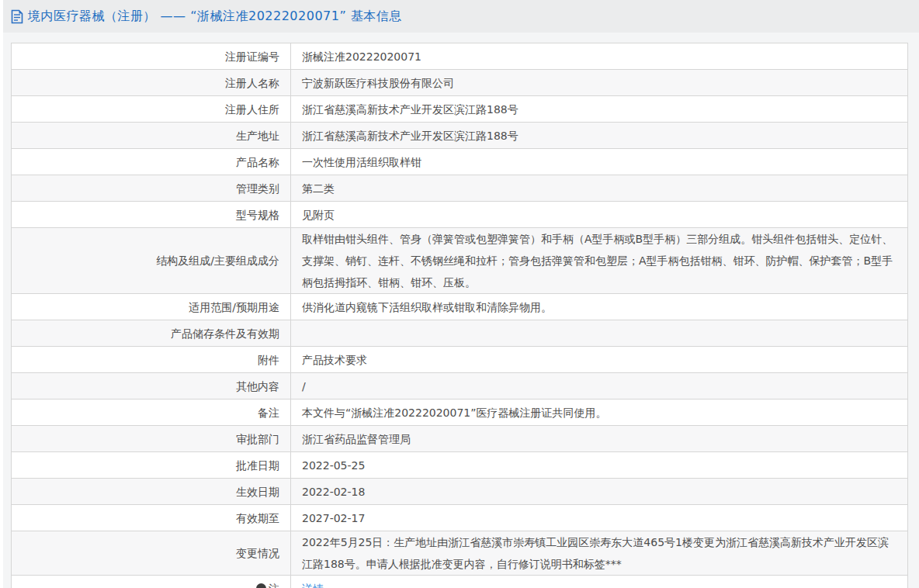 The width and height of the screenshot is (919, 588). I want to click on row-value: 一次性使用活组织取样钳, so click(599, 162).